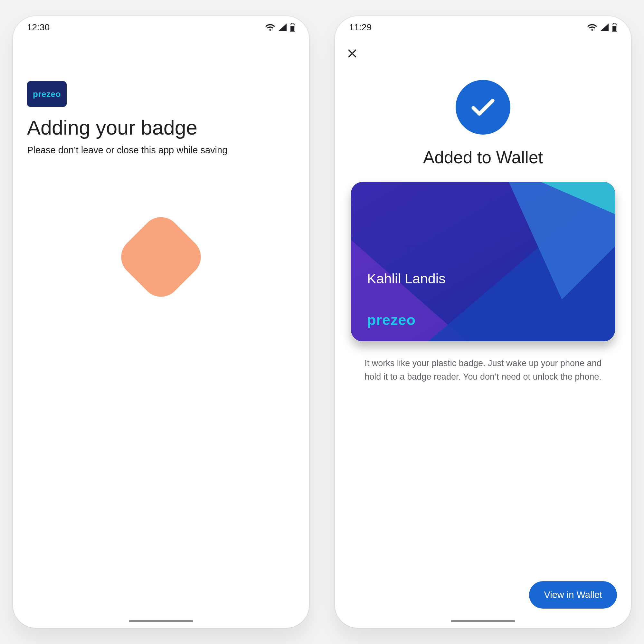  I want to click on page-title: Adding your badge, so click(161, 127).